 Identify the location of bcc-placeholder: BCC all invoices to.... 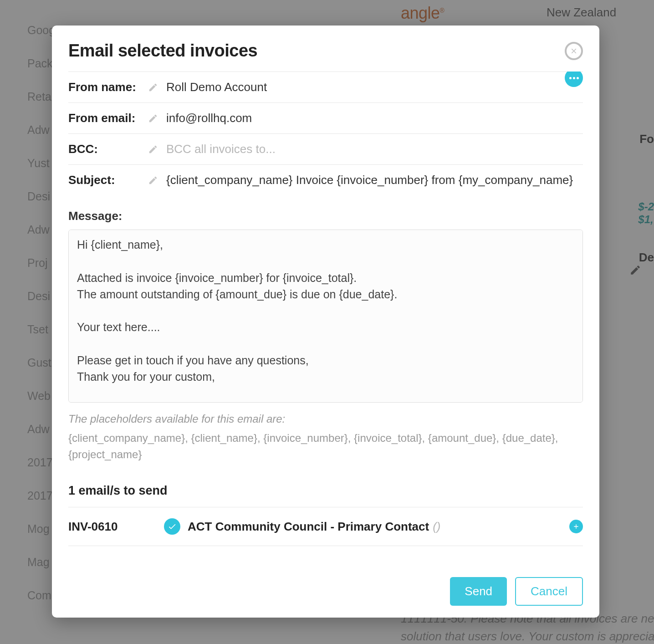
(374, 149).